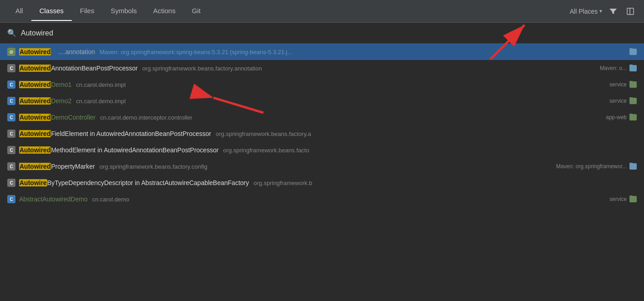 The height and width of the screenshot is (301, 644). I want to click on result-name: AutowiredAnnotationBeanPostProcessor, so click(78, 68).